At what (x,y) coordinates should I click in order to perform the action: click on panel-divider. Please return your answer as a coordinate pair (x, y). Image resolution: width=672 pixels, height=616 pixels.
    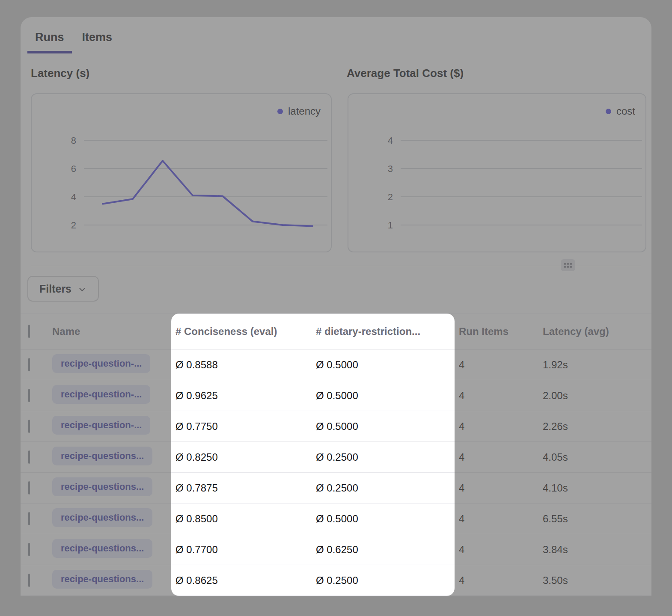
    Looking at the image, I should click on (336, 266).